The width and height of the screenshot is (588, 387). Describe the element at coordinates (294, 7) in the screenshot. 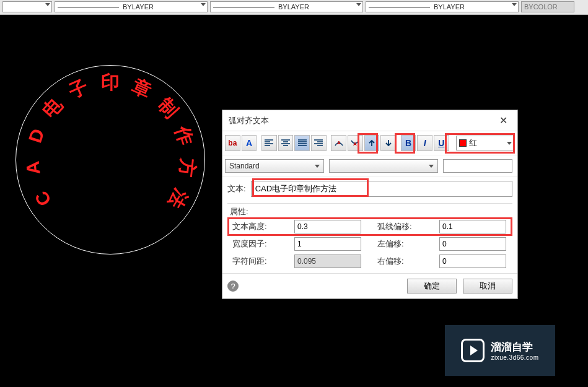

I see `top-toolbar: BYLAYER BYLAYER BYLAYER BYCOLOR` at that location.